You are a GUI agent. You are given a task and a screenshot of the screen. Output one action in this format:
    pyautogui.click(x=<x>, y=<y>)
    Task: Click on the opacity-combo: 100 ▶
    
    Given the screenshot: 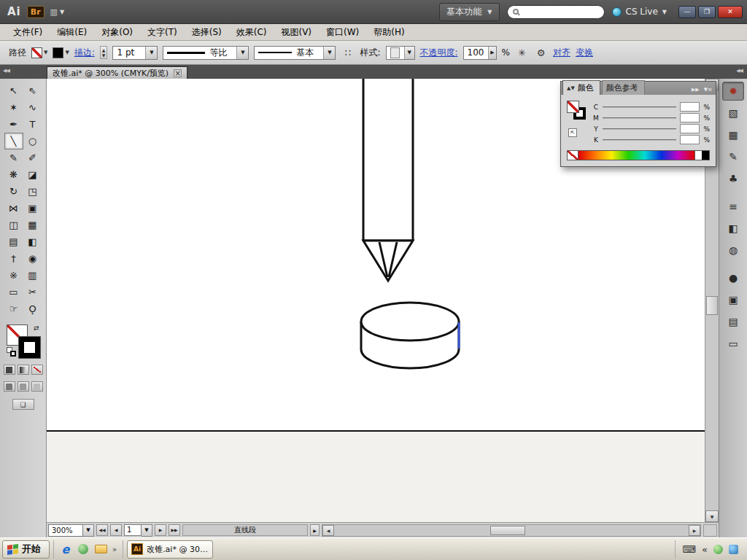 What is the action you would take?
    pyautogui.click(x=480, y=52)
    